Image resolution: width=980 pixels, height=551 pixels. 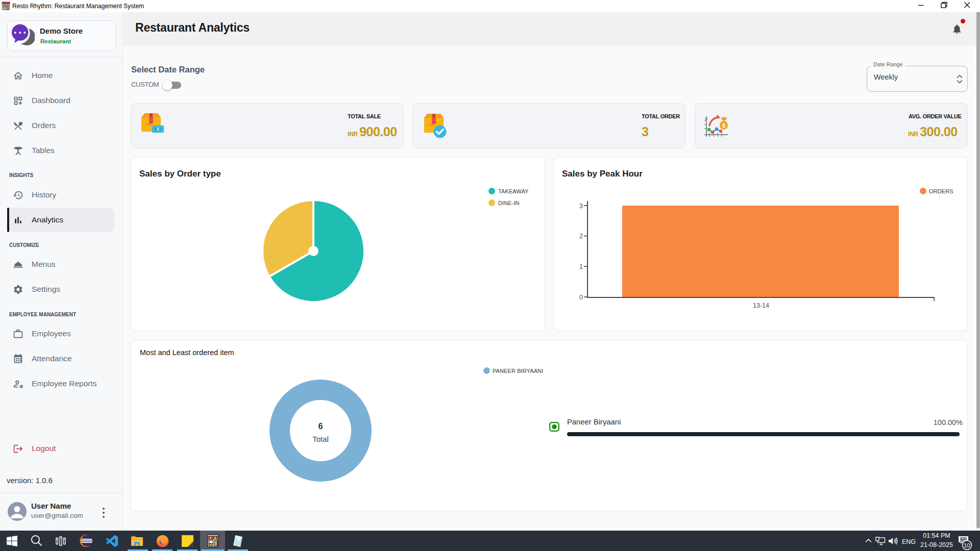 What do you see at coordinates (761, 306) in the screenshot?
I see `svg-text: 13-14` at bounding box center [761, 306].